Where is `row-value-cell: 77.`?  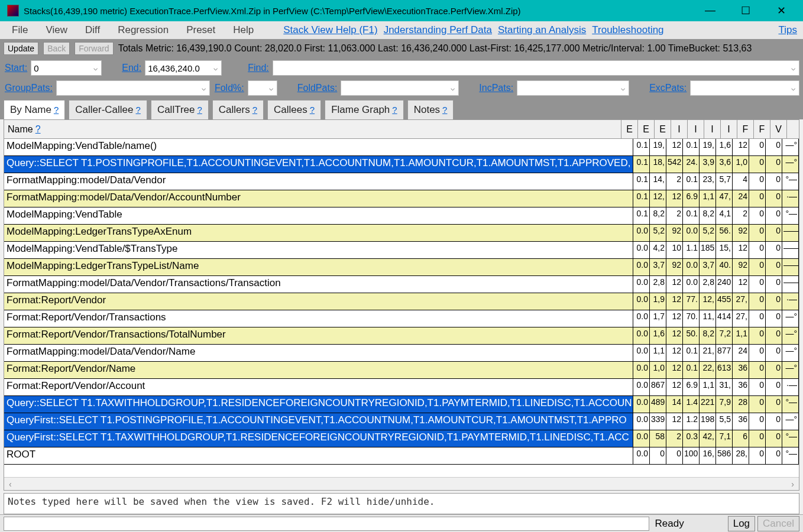 row-value-cell: 77. is located at coordinates (691, 301).